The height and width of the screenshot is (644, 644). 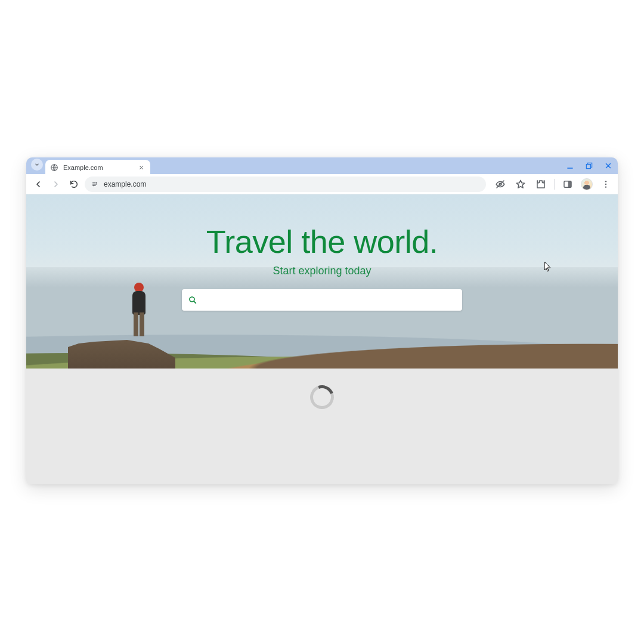 What do you see at coordinates (606, 184) in the screenshot?
I see `menu-button` at bounding box center [606, 184].